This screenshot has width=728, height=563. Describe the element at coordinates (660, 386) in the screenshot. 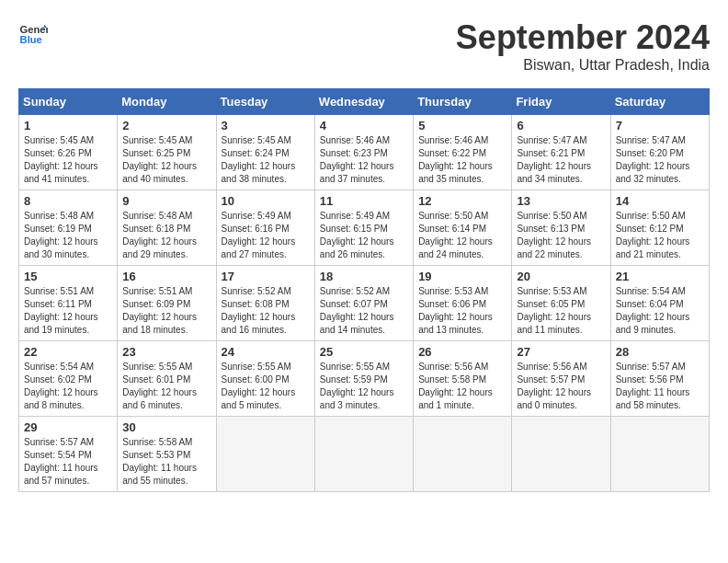

I see `day-info: Sunrise: 5:57 AM Sunset: 5:56 PM Dayligh…` at that location.